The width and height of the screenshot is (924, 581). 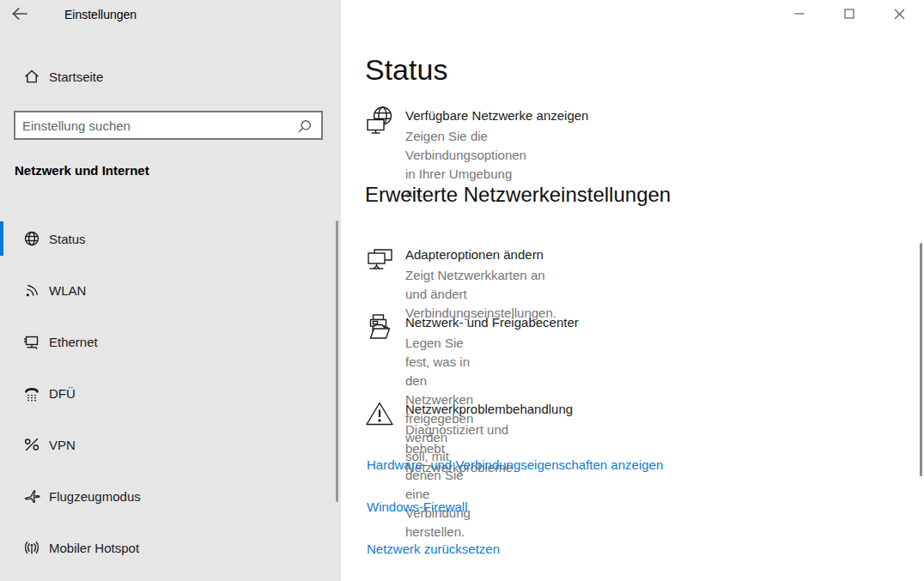 What do you see at coordinates (849, 14) in the screenshot?
I see `maximize-icon` at bounding box center [849, 14].